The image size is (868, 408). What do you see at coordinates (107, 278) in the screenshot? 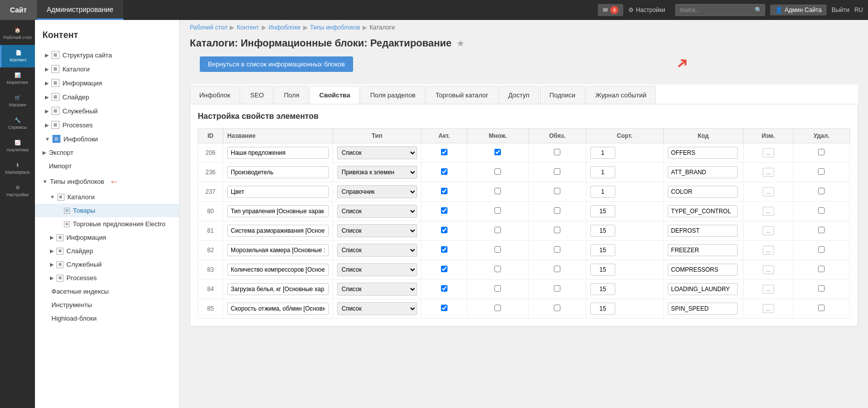
I see `nav-processes-sub: ▶ ⊞ Processes` at bounding box center [107, 278].